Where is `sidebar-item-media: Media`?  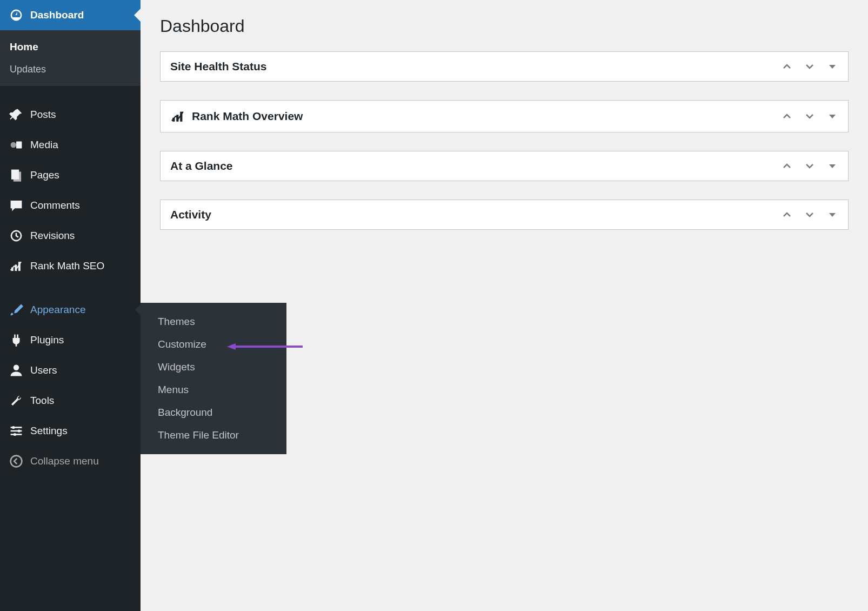 sidebar-item-media: Media is located at coordinates (70, 145).